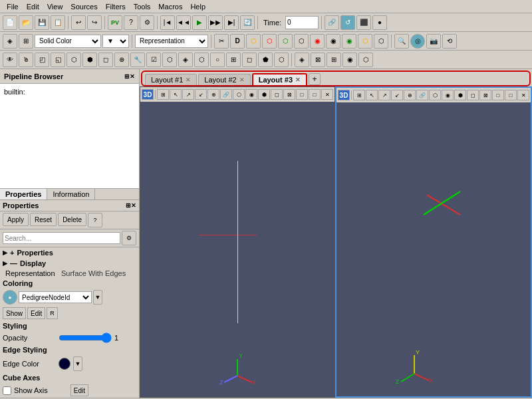  What do you see at coordinates (69, 253) in the screenshot?
I see `properties-section-header: ▶ + Properties` at bounding box center [69, 253].